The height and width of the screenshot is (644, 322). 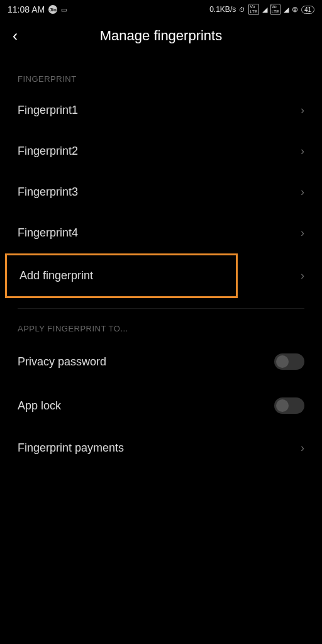 What do you see at coordinates (57, 275) in the screenshot?
I see `add-fingerprint-label: Add fingerprint` at bounding box center [57, 275].